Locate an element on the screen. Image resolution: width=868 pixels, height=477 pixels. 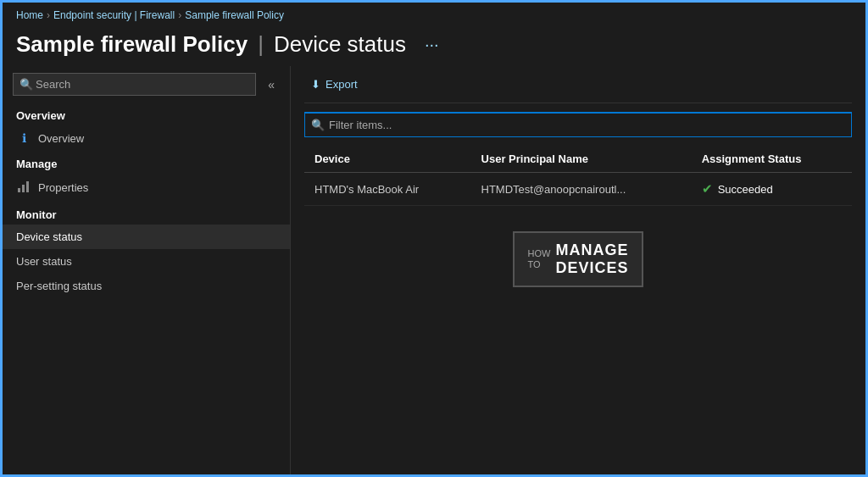
breadcrumb-sep-2: › is located at coordinates (180, 15).